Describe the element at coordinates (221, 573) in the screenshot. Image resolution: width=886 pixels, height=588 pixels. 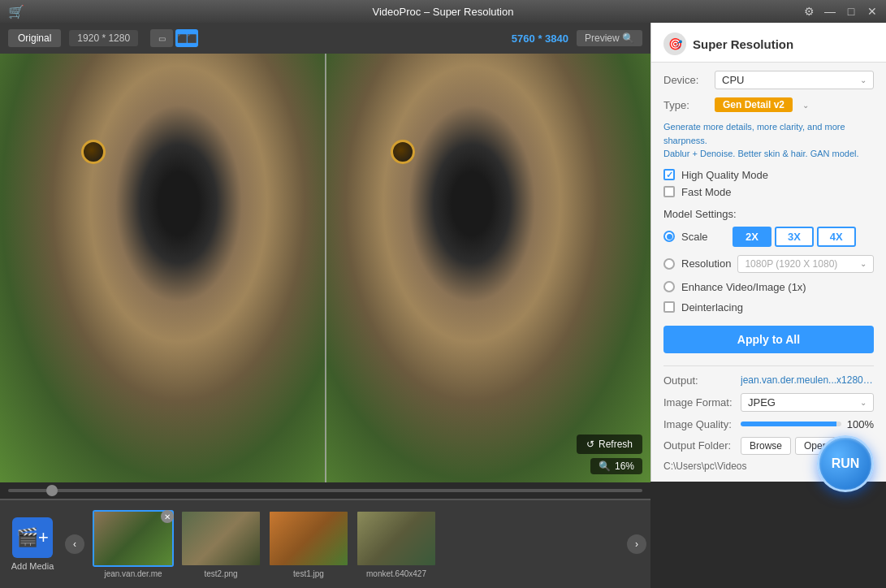
I see `film-label-1: test2.png` at that location.